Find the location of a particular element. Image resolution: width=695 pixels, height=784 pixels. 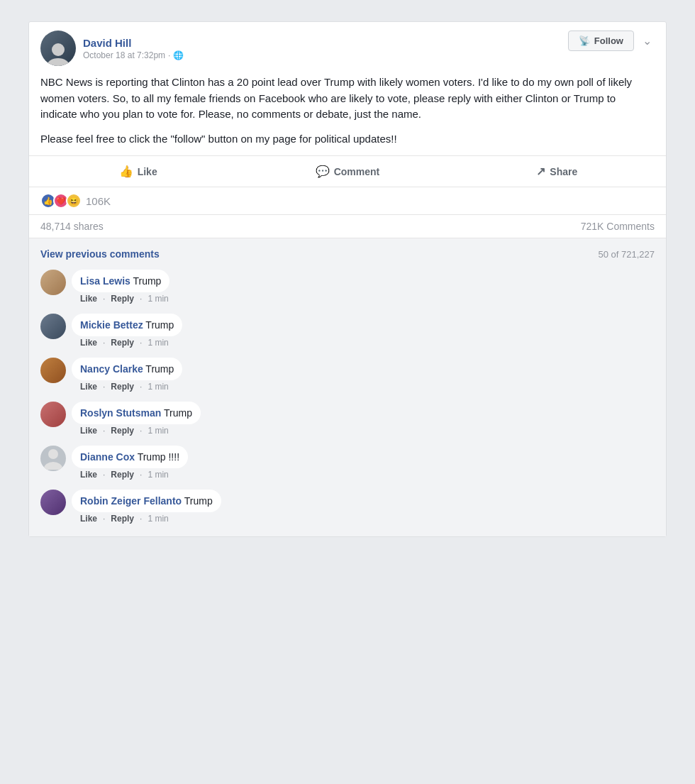

comment-content: Dianne Cox Trump !!!! Like · Reply · 1 m… is located at coordinates (363, 463).